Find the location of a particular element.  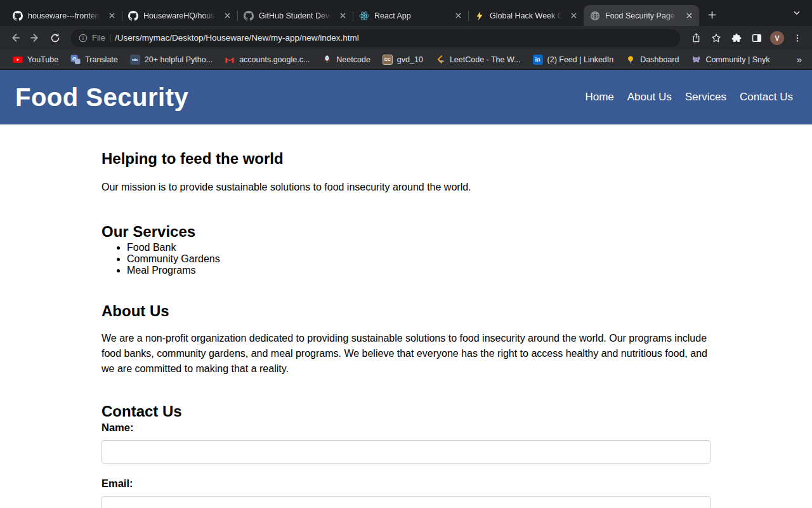

bookmark-gvd10: CC gvd_10 is located at coordinates (403, 60).